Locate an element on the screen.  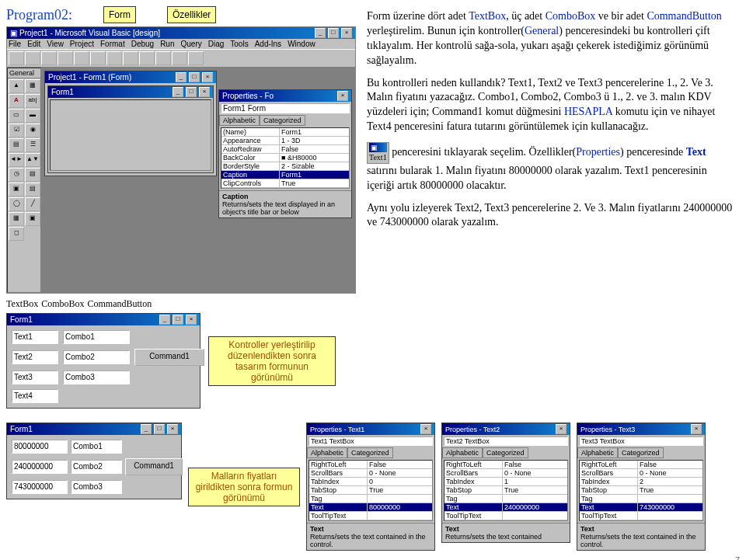
text3-field: Text3 is located at coordinates (35, 377).